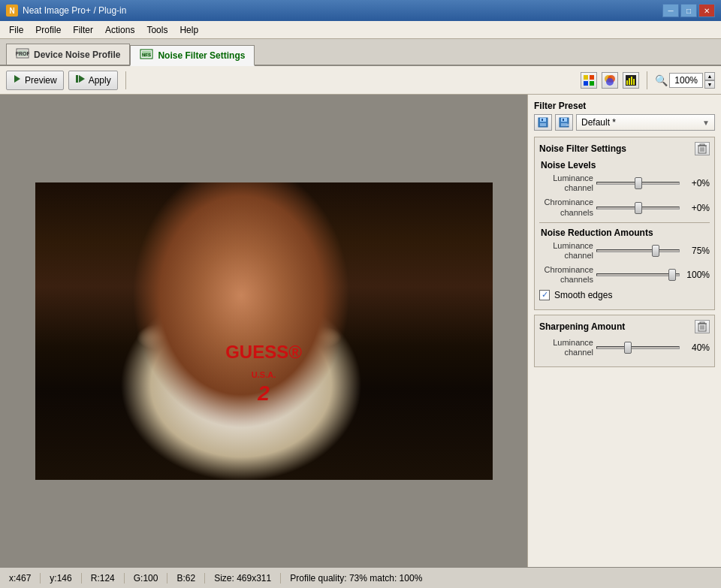  Describe the element at coordinates (17, 30) in the screenshot. I see `menu-file: File` at that location.